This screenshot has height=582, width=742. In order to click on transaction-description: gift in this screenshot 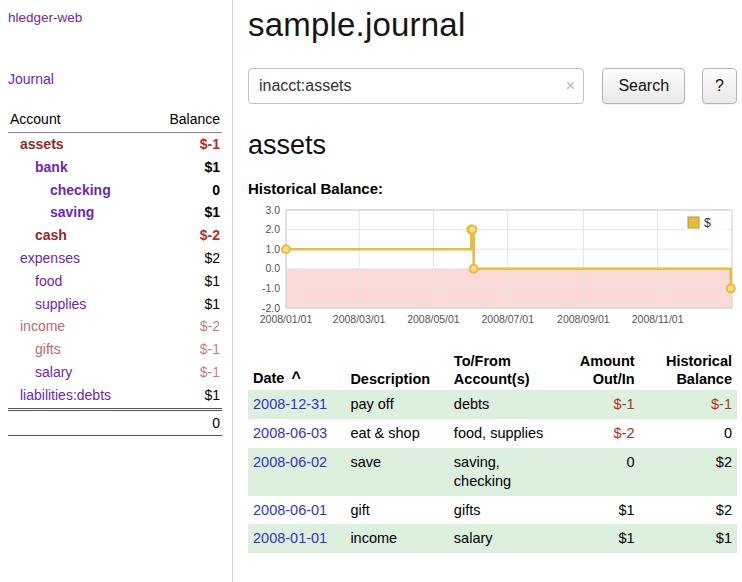, I will do `click(396, 510)`.